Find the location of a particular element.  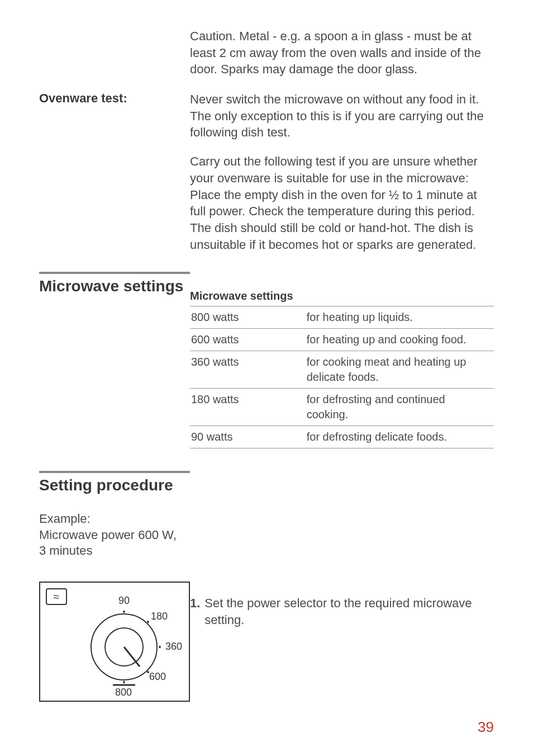

dial-label-90: 90 is located at coordinates (124, 601).